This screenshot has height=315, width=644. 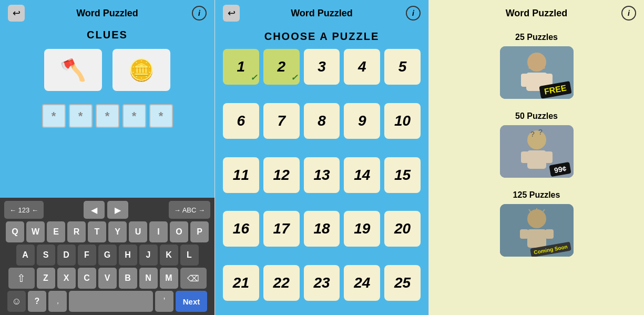 I want to click on puzzle-cell-11: 11, so click(x=241, y=175).